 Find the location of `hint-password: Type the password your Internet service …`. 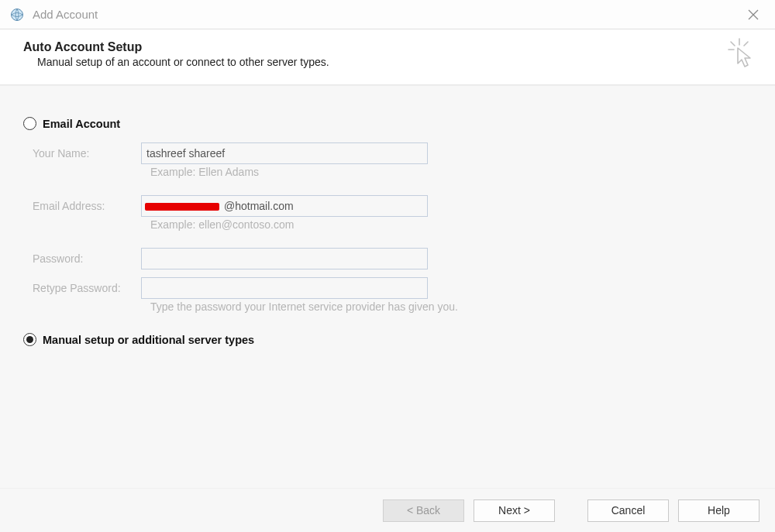

hint-password: Type the password your Internet service … is located at coordinates (451, 307).